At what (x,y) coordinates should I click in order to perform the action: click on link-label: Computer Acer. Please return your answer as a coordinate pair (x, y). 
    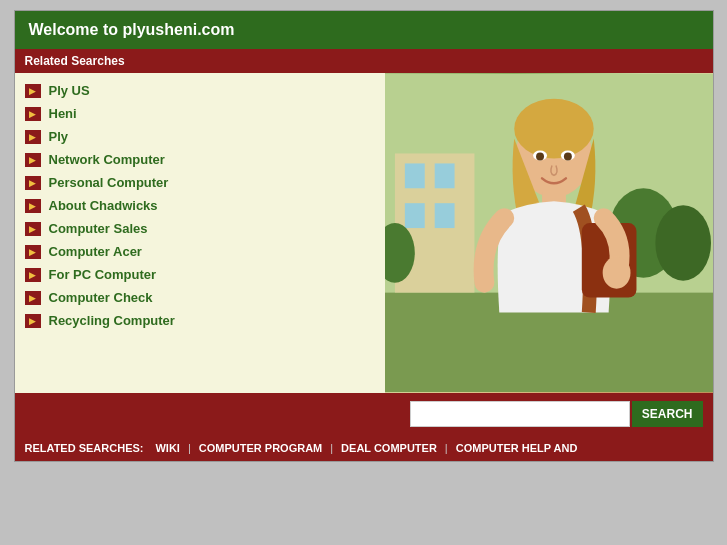
    Looking at the image, I should click on (96, 252).